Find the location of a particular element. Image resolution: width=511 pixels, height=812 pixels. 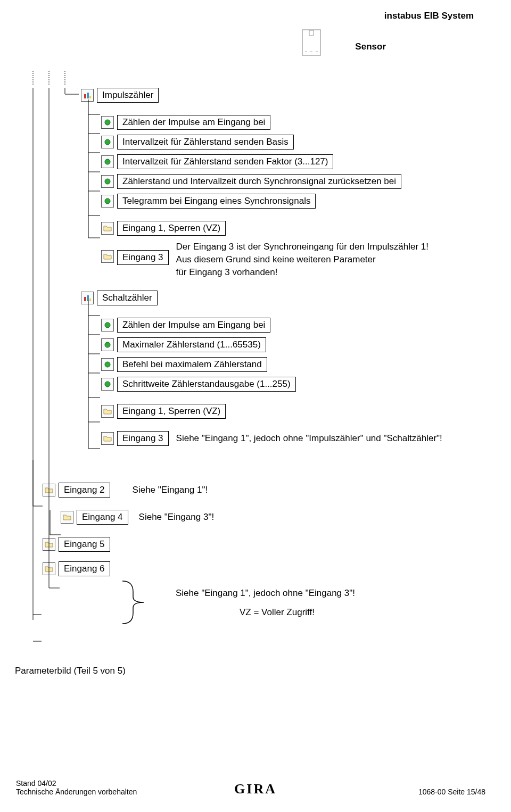

tree-item: Intervallzeit für Zählerstand senden Fak… is located at coordinates (271, 162).